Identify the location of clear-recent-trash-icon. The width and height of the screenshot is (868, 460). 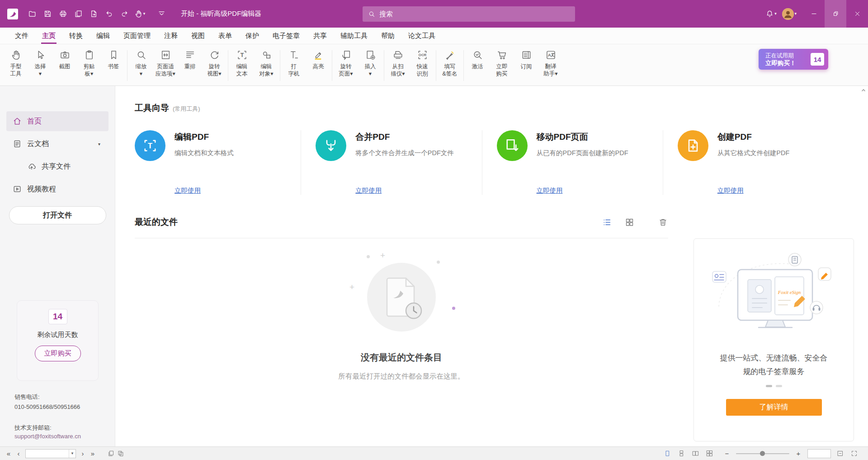
(663, 222).